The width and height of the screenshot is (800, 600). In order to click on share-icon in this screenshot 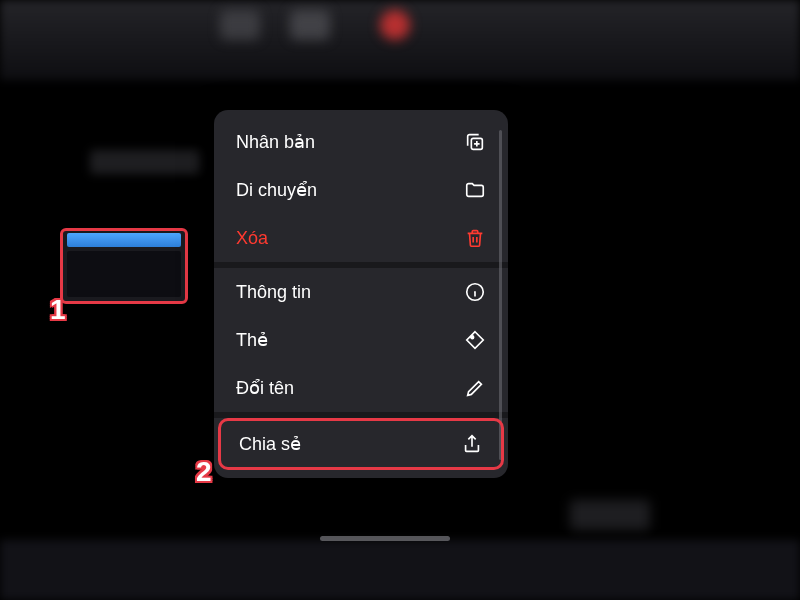, I will do `click(472, 444)`.